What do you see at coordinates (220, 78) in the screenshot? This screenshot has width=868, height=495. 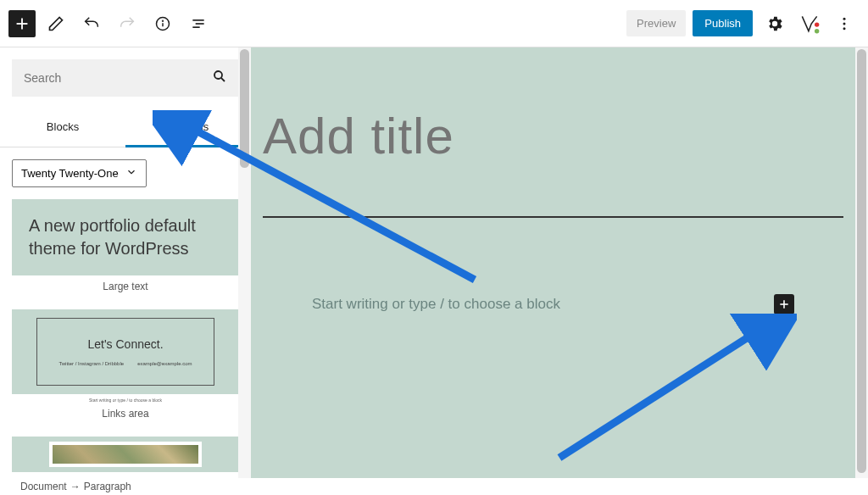 I see `search-icon` at bounding box center [220, 78].